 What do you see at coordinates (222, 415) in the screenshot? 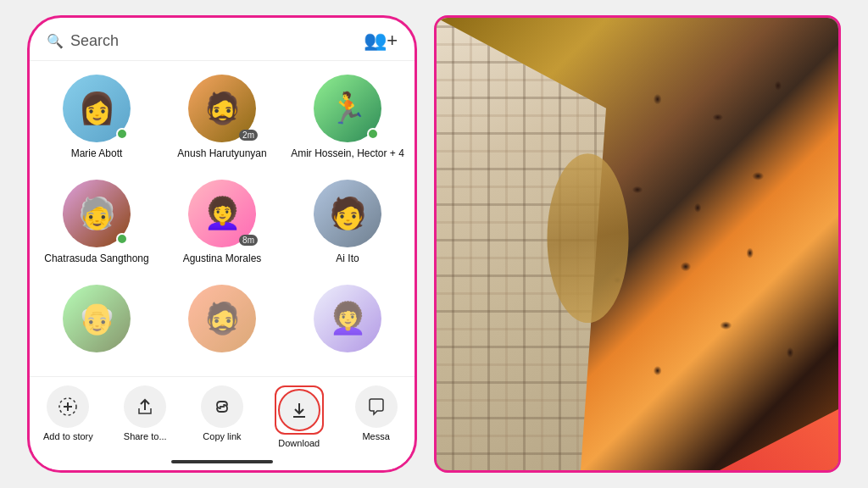
I see `action-bar: Add to story Share to...` at bounding box center [222, 415].